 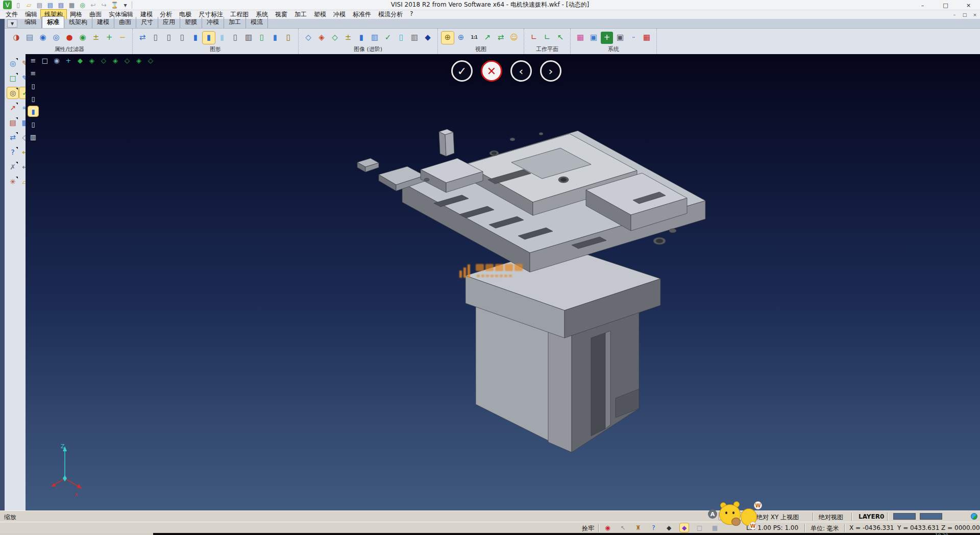 I want to click on toolbar-tab: 曲面, so click(x=126, y=22).